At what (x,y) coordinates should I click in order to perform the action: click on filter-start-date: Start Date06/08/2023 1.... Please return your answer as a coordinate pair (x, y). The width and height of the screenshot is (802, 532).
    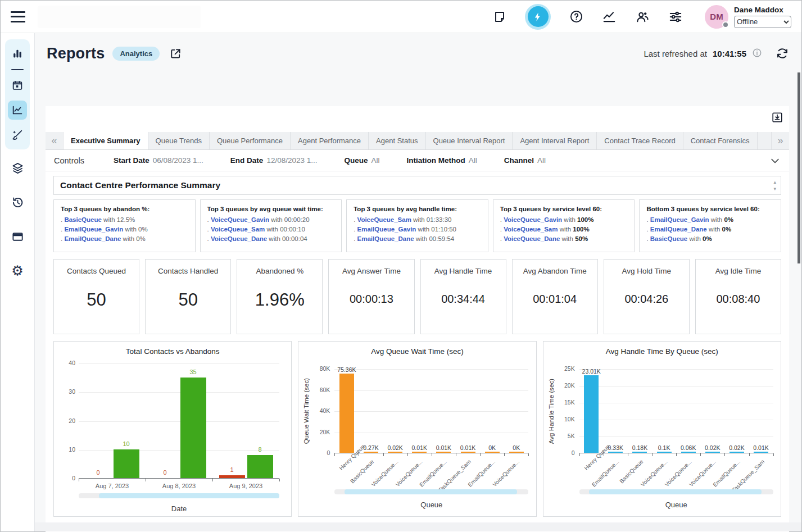
    Looking at the image, I should click on (158, 161).